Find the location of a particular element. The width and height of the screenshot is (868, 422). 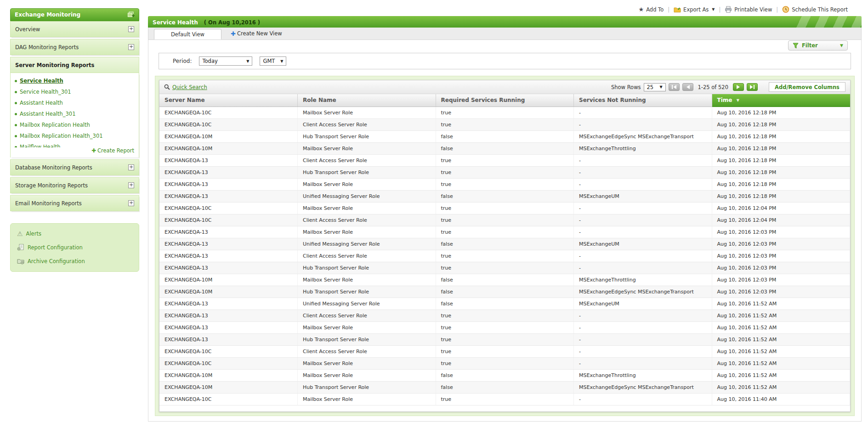

tab-label: Create New View is located at coordinates (260, 34).